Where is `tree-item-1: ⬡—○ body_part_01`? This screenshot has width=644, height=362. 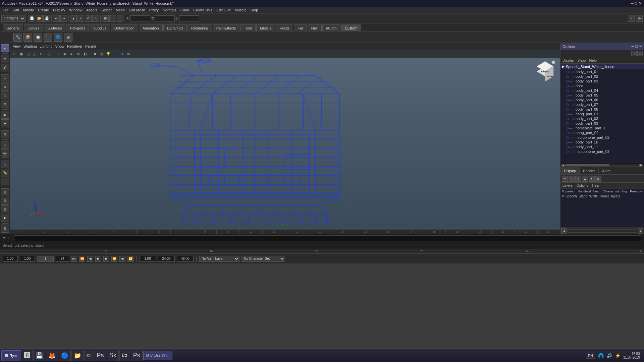
tree-item-1: ⬡—○ body_part_01 is located at coordinates (602, 72).